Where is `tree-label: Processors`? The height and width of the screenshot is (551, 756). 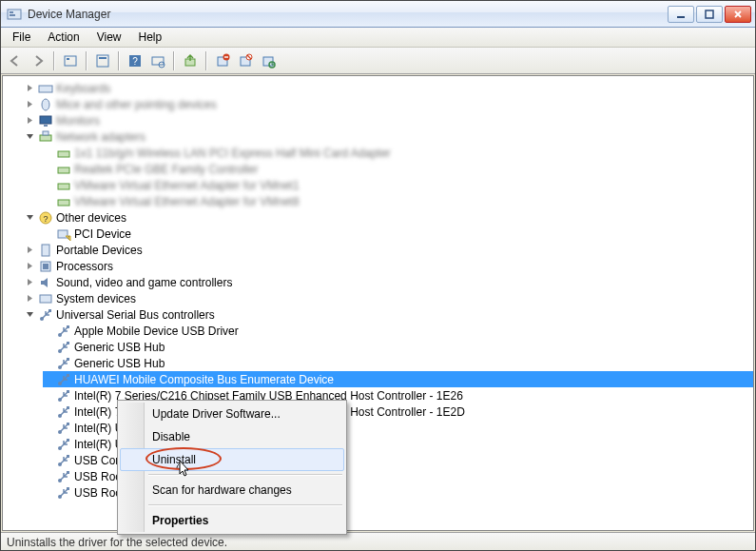 tree-label: Processors is located at coordinates (85, 266).